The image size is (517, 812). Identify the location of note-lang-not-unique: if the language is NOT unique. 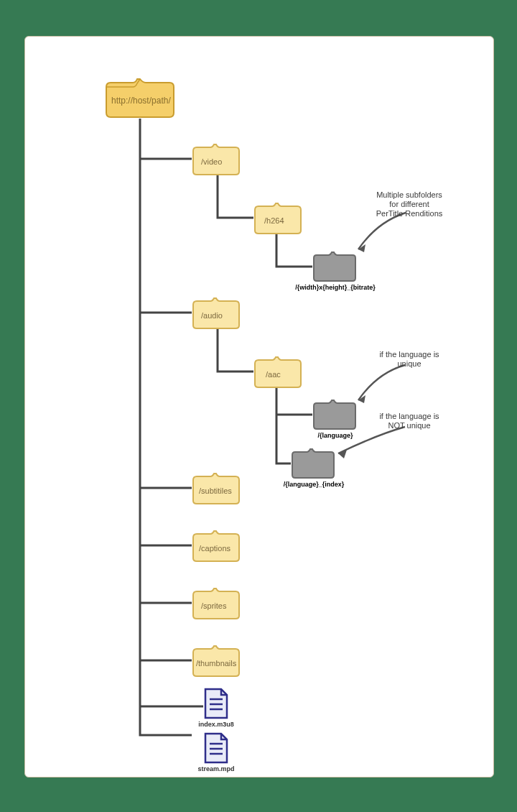
(409, 421).